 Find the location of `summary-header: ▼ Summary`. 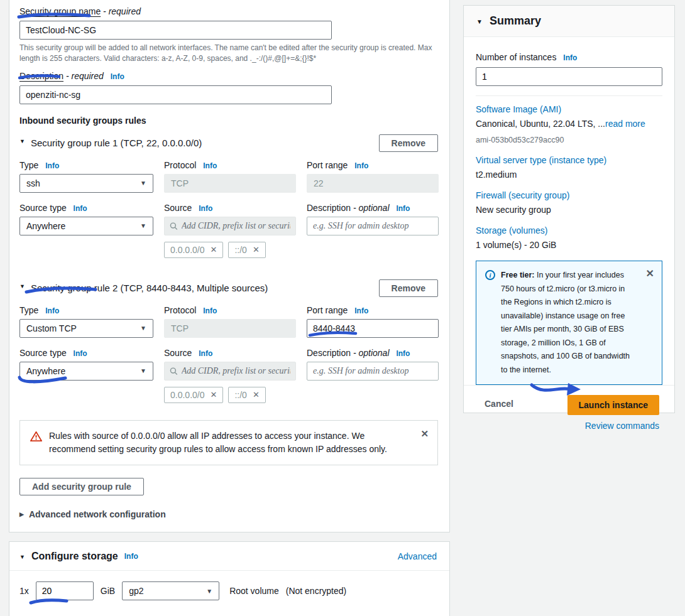

summary-header: ▼ Summary is located at coordinates (569, 21).